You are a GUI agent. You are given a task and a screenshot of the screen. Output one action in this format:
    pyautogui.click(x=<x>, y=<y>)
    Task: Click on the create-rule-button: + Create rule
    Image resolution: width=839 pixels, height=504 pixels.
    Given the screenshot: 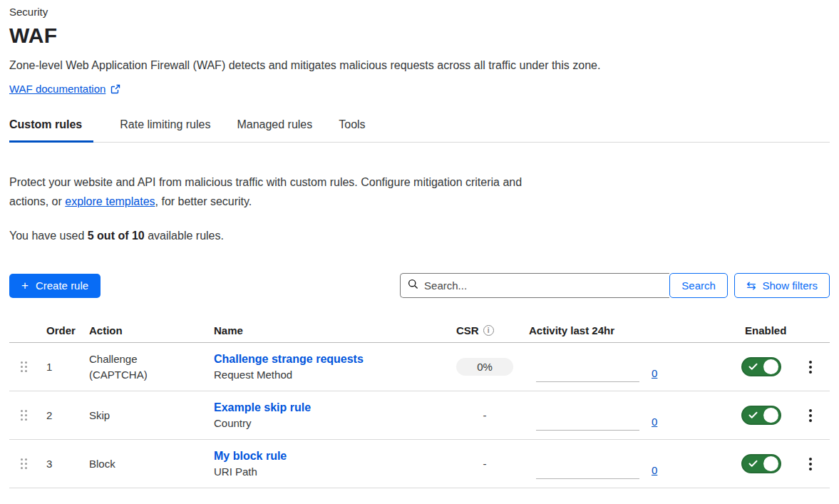 What is the action you would take?
    pyautogui.click(x=55, y=286)
    